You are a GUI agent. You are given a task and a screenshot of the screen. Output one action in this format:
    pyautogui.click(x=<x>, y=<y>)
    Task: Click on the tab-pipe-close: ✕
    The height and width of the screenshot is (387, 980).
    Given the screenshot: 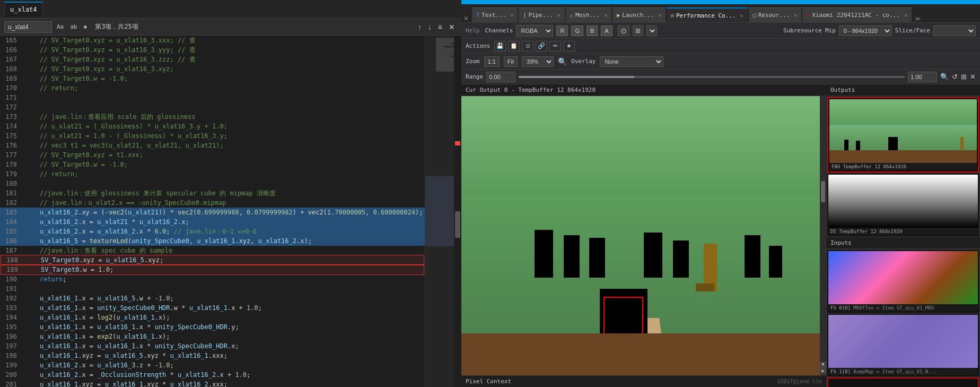 What is the action you would take?
    pyautogui.click(x=559, y=15)
    